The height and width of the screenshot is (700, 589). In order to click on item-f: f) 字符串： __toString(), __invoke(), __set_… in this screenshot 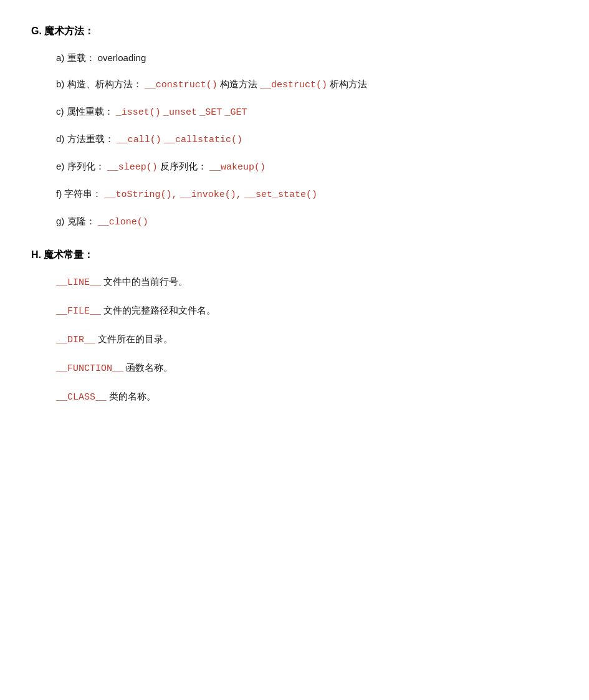, I will do `click(294, 194)`.